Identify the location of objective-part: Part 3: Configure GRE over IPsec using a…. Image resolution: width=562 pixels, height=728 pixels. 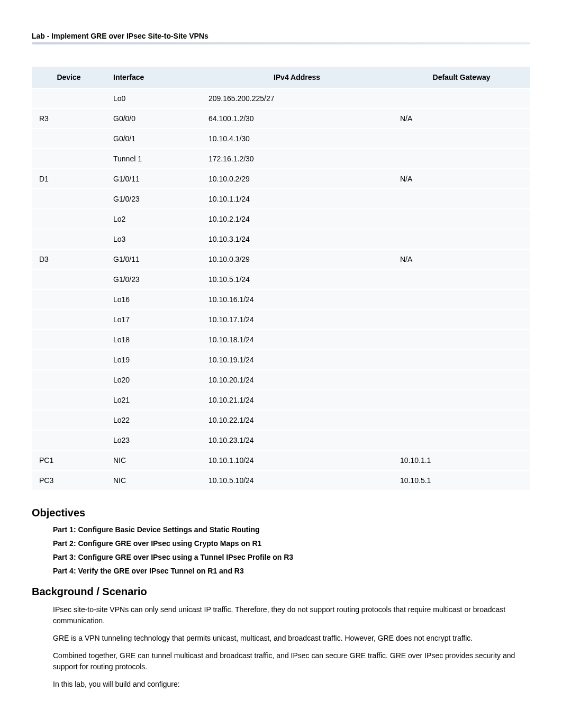
(292, 557).